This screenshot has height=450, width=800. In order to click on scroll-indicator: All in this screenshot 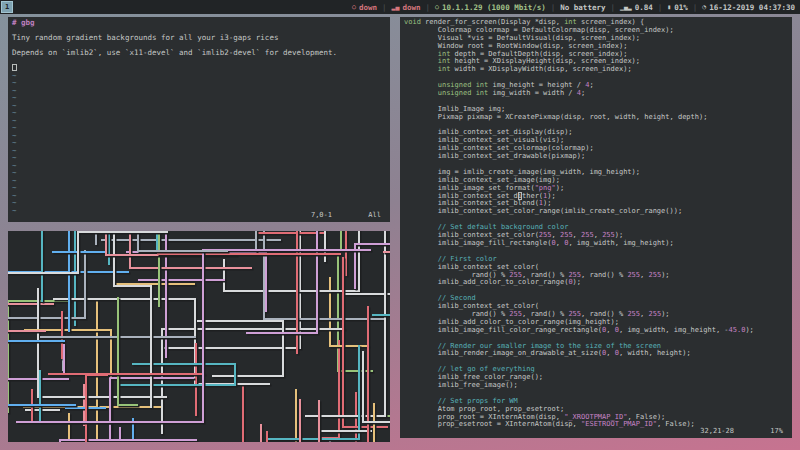, I will do `click(374, 215)`.